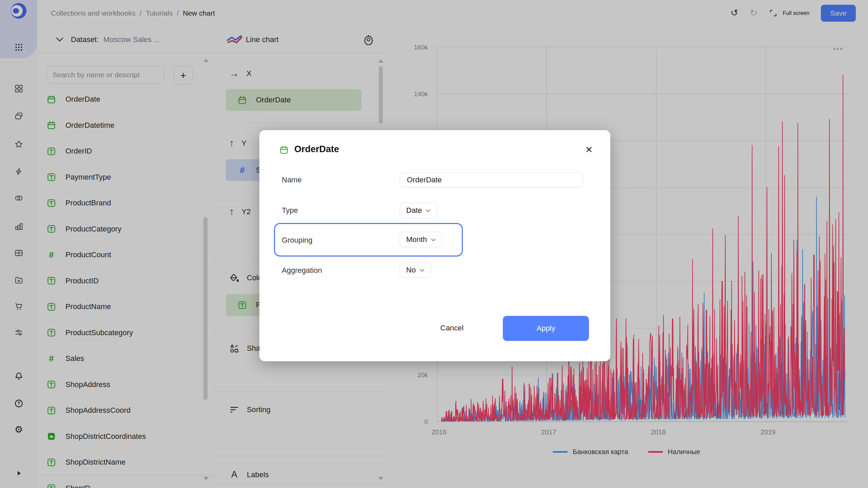  I want to click on grouping-label: Grouping, so click(297, 240).